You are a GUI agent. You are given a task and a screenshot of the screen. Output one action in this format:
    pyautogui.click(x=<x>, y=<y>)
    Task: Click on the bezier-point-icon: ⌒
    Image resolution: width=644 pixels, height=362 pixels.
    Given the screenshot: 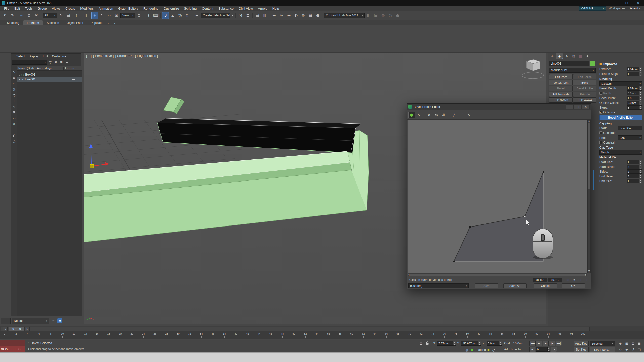 What is the action you would take?
    pyautogui.click(x=461, y=115)
    